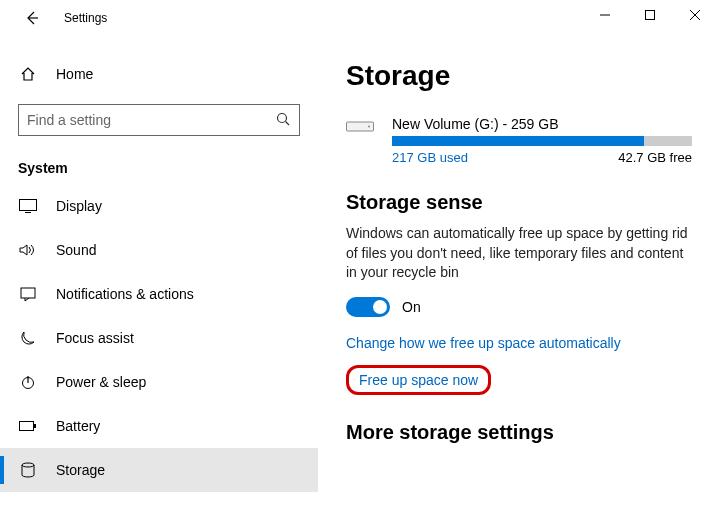 This screenshot has height=516, width=717. I want to click on home-label: Home, so click(74, 74).